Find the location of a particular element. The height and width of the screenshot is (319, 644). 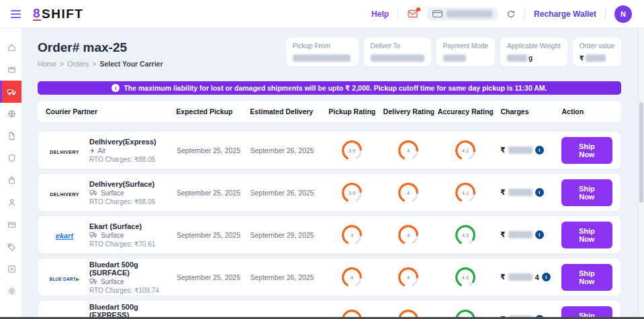

sidebar-item-billing is located at coordinates (11, 224).